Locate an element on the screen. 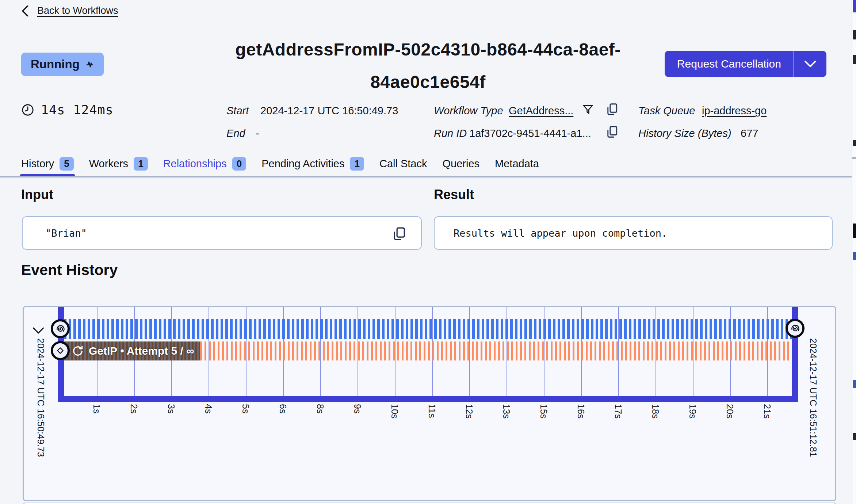 The width and height of the screenshot is (856, 504). status-label: Running is located at coordinates (55, 64).